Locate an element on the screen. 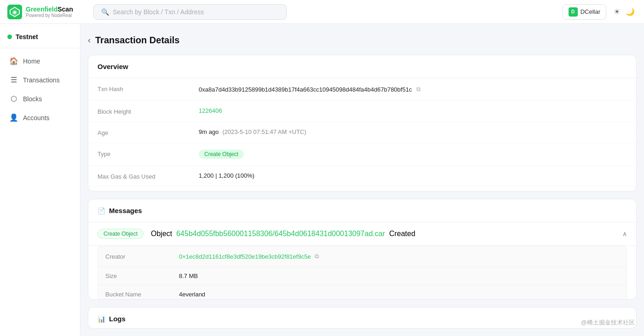 This screenshot has width=644, height=336. page-title: Transaction Details is located at coordinates (137, 41).